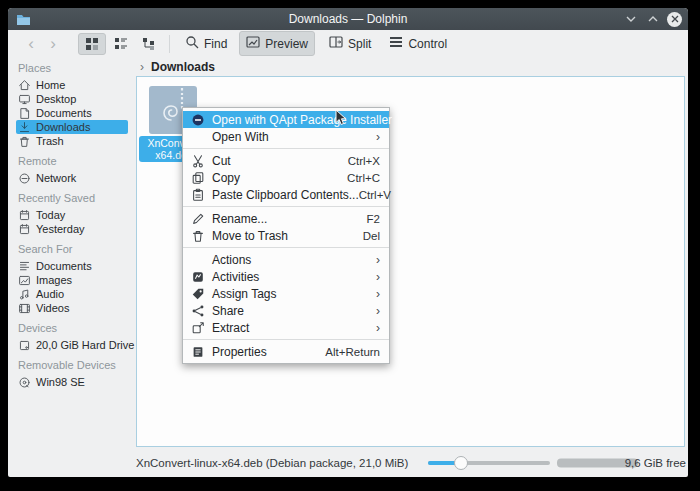  What do you see at coordinates (76, 215) in the screenshot?
I see `sidebar-item-today: Today` at bounding box center [76, 215].